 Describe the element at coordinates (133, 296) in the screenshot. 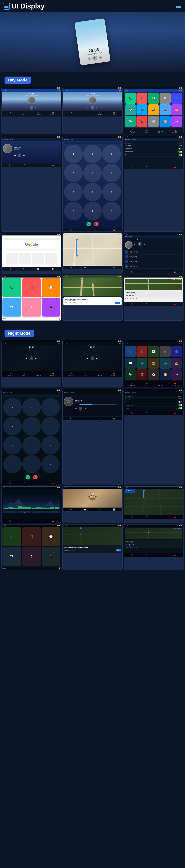

I see `np-next: ⏭` at that location.